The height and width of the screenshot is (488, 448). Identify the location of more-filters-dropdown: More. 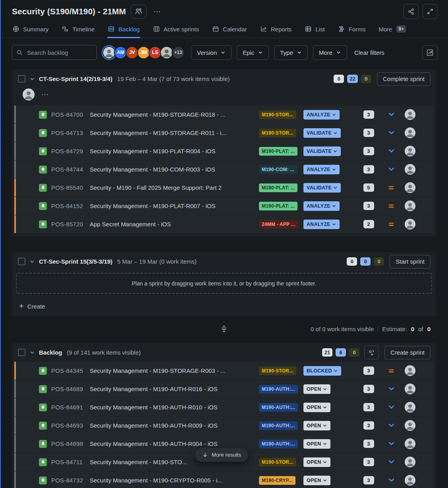
(330, 52).